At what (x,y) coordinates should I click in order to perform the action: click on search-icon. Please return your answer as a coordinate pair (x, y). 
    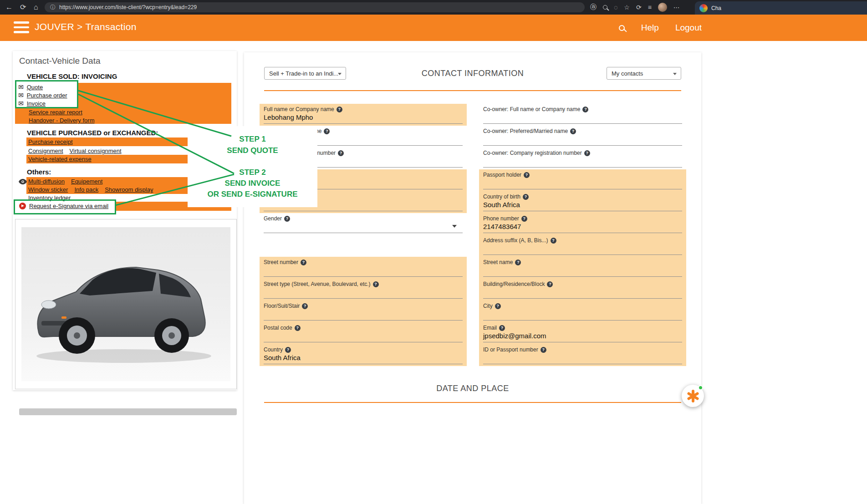
    Looking at the image, I should click on (622, 28).